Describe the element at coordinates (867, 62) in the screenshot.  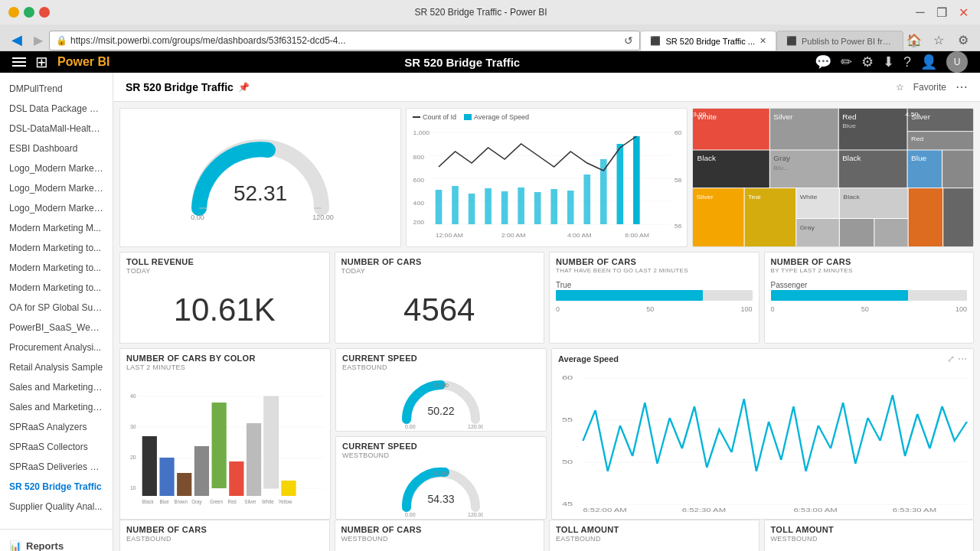
I see `settings-icon: ⚙` at that location.